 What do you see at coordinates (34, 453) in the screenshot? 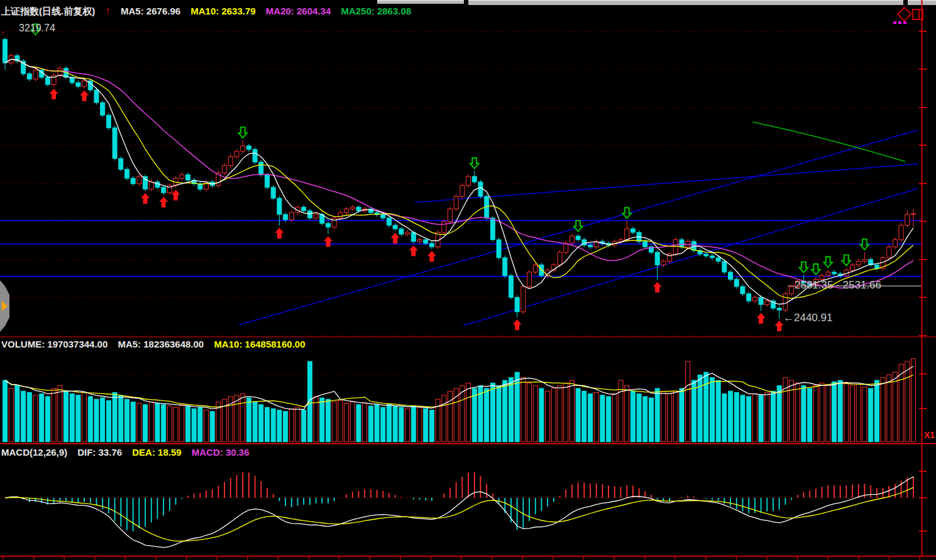
I see `macd-params: MACD(12,26,9)` at bounding box center [34, 453].